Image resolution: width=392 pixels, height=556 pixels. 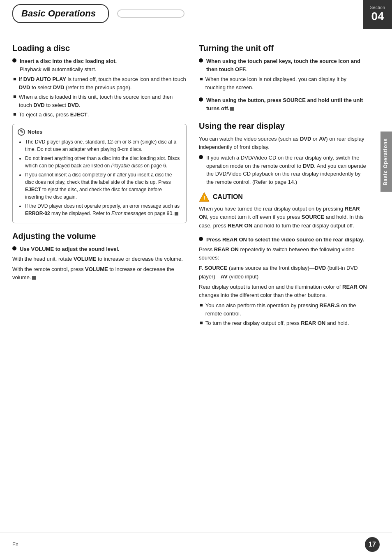 I want to click on caution-body: When you have turned the rear display ou…, so click(x=283, y=217).